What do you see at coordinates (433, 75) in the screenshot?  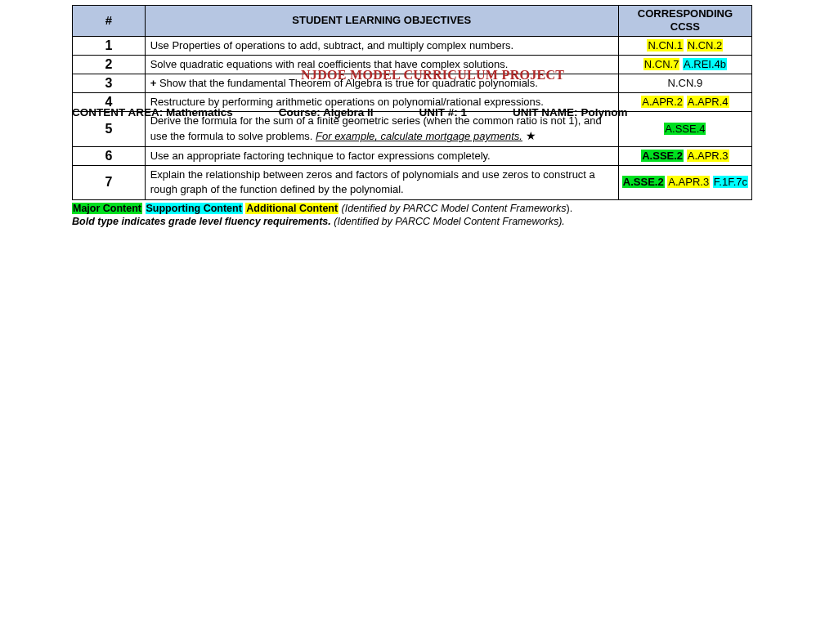 I see `overlay-title-abs: NJDOE MODEL CURRICULUM PROJECT` at bounding box center [433, 75].